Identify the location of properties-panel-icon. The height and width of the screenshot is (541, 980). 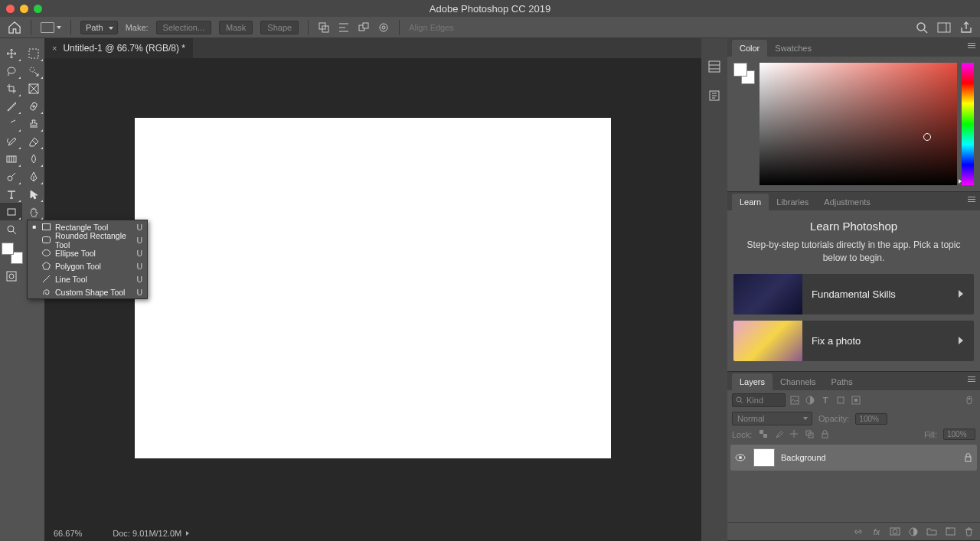
(714, 96).